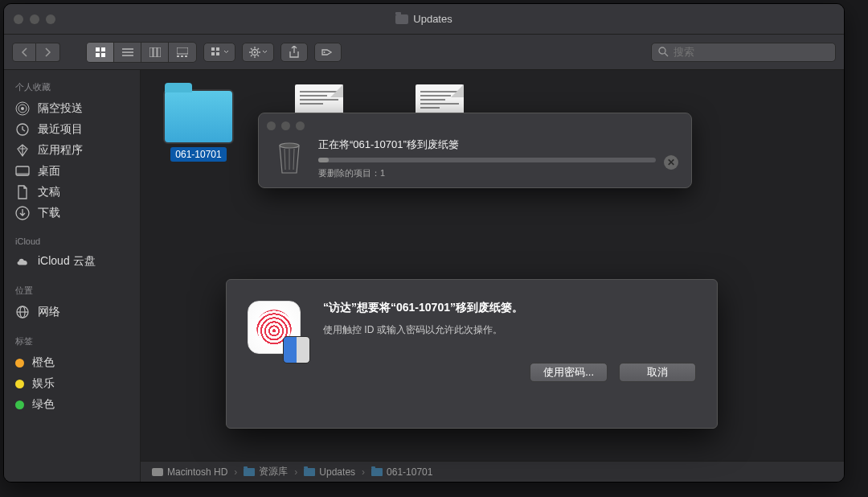  What do you see at coordinates (155, 52) in the screenshot?
I see `view-columns-button` at bounding box center [155, 52].